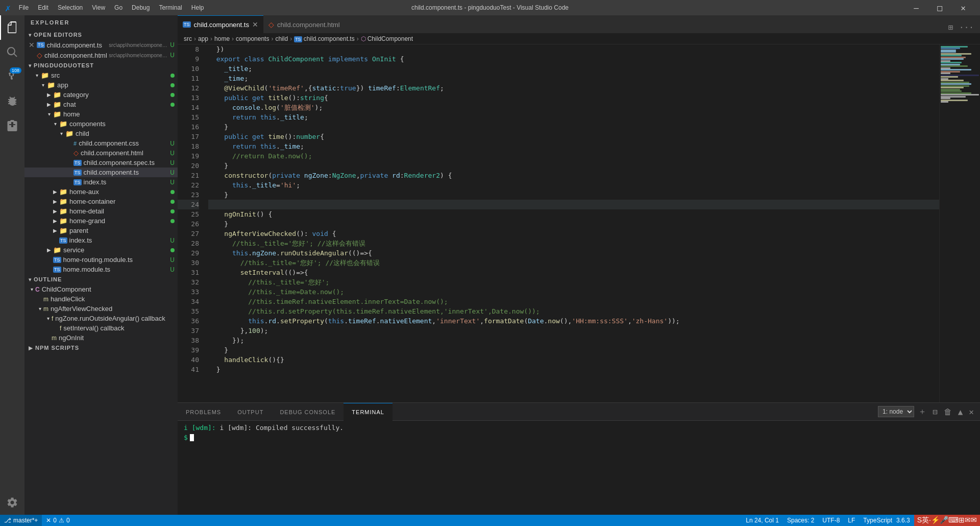 The image size is (980, 526). What do you see at coordinates (101, 308) in the screenshot?
I see `outline-item-ngafterviewchecked: ▾ m ngAfterViewChecked` at bounding box center [101, 308].